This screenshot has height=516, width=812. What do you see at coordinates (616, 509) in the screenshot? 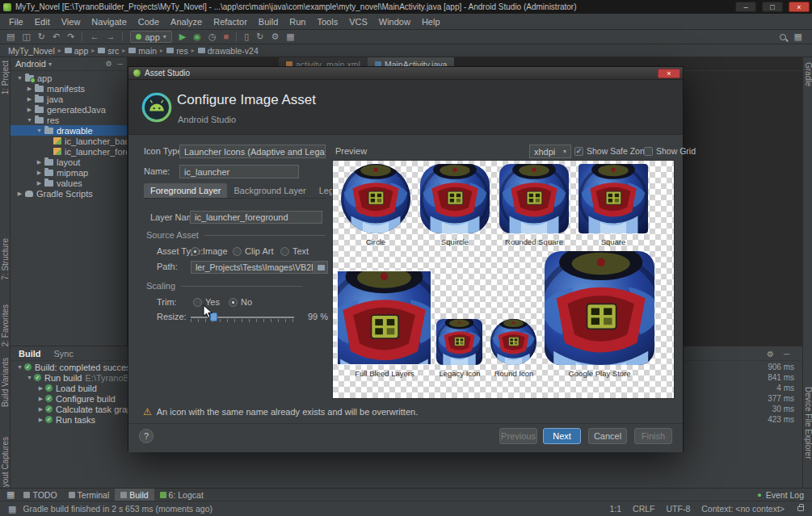
I see `caret-position: 1:1` at bounding box center [616, 509].